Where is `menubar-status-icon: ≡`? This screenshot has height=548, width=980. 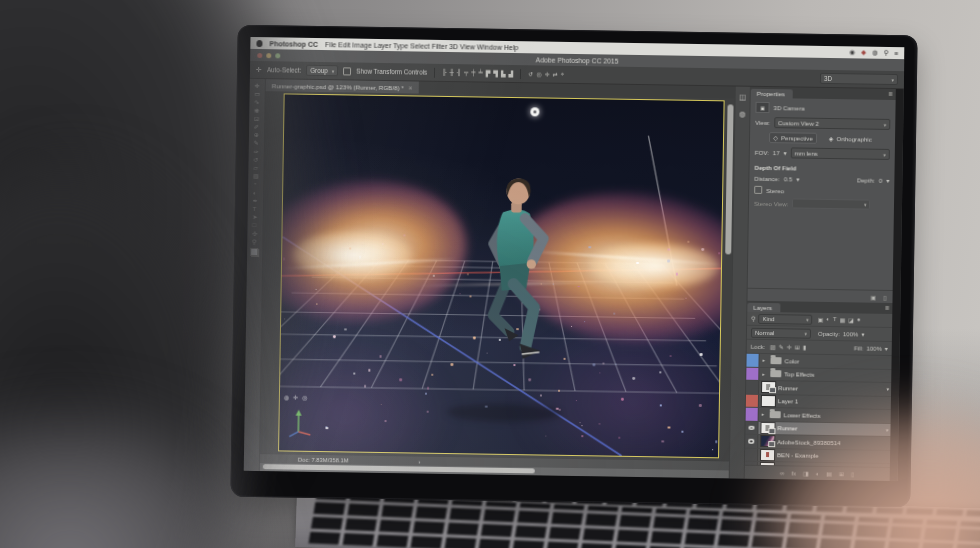
menubar-status-icon: ≡ is located at coordinates (897, 54).